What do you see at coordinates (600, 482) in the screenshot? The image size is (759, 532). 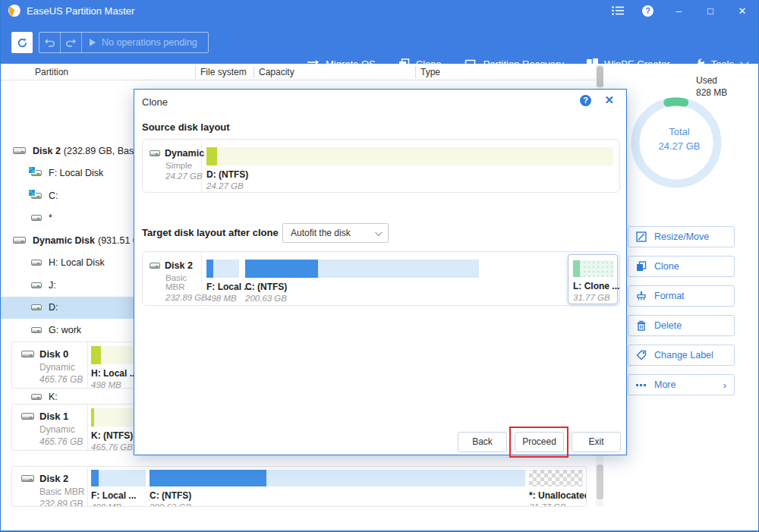 I see `scrollbar-thumb-lower` at bounding box center [600, 482].